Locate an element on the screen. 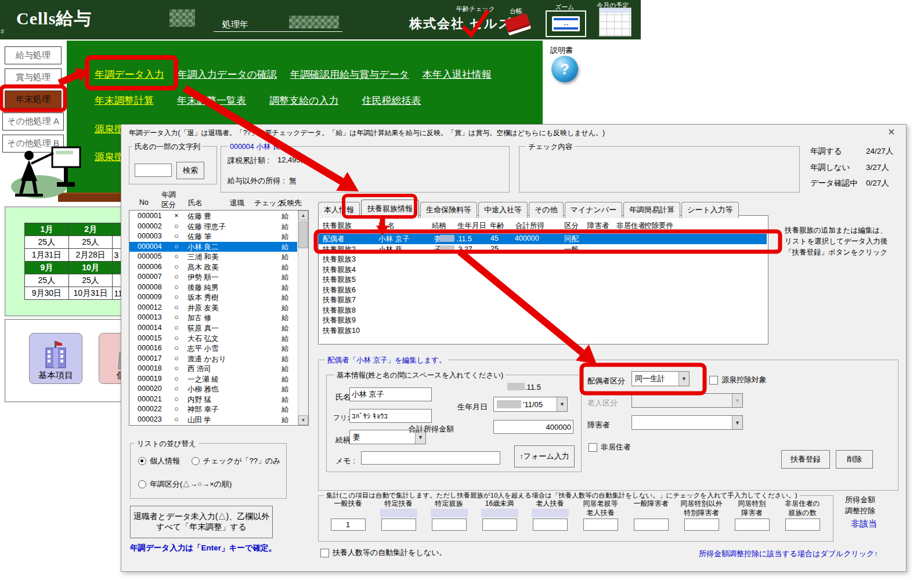 Image resolution: width=924 pixels, height=580 pixels. employee-list-item: 000004 ○ 小林 良二 給 is located at coordinates (214, 247).